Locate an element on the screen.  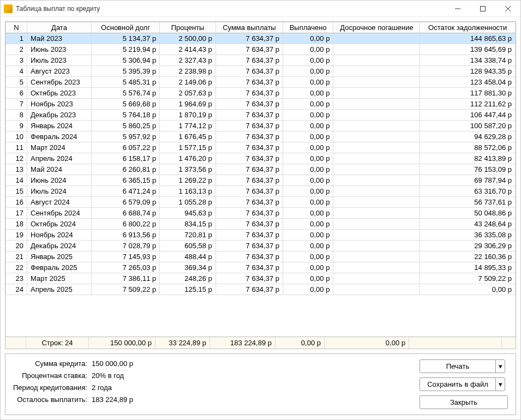
table-row: 14Июнь 20246 365,15 р1 269,22 р7 634,37 … is located at coordinates (261, 181).